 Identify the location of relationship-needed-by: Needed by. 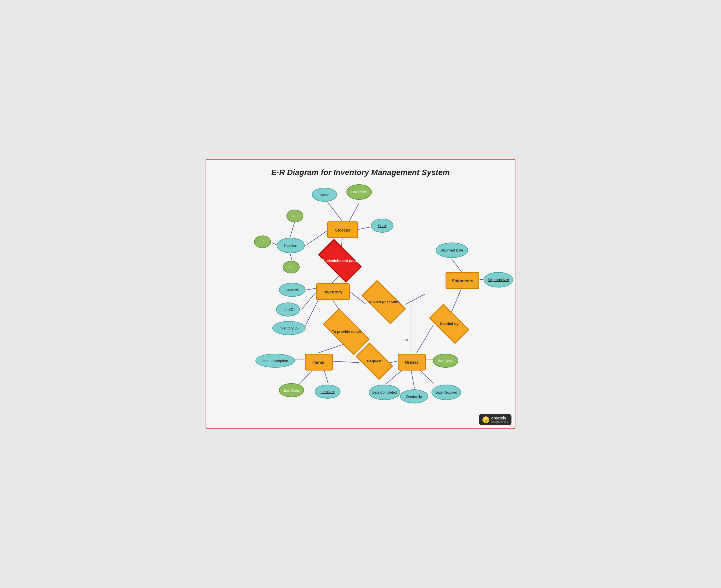
(449, 324).